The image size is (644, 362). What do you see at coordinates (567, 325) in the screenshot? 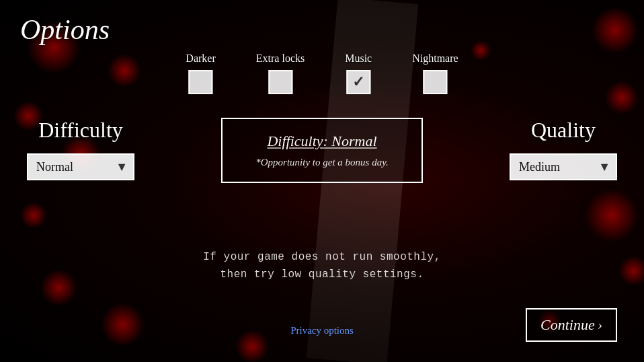
I see `continue-label: Continue` at bounding box center [567, 325].